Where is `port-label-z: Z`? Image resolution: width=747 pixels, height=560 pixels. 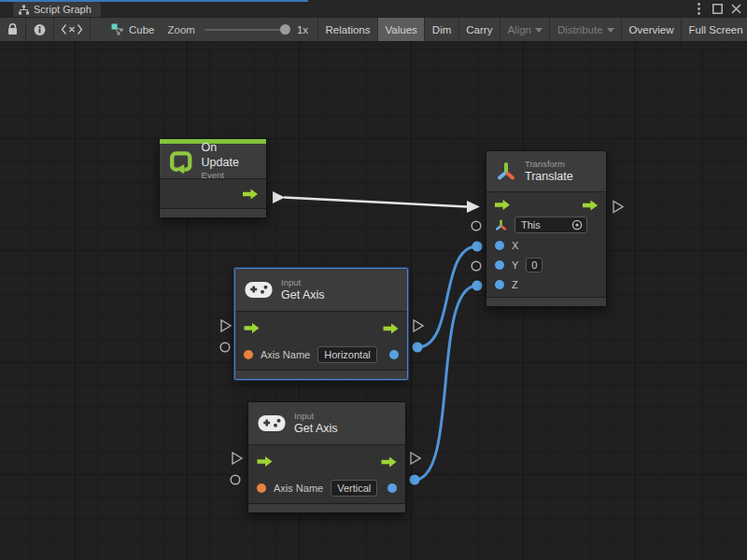
port-label-z: Z is located at coordinates (515, 285).